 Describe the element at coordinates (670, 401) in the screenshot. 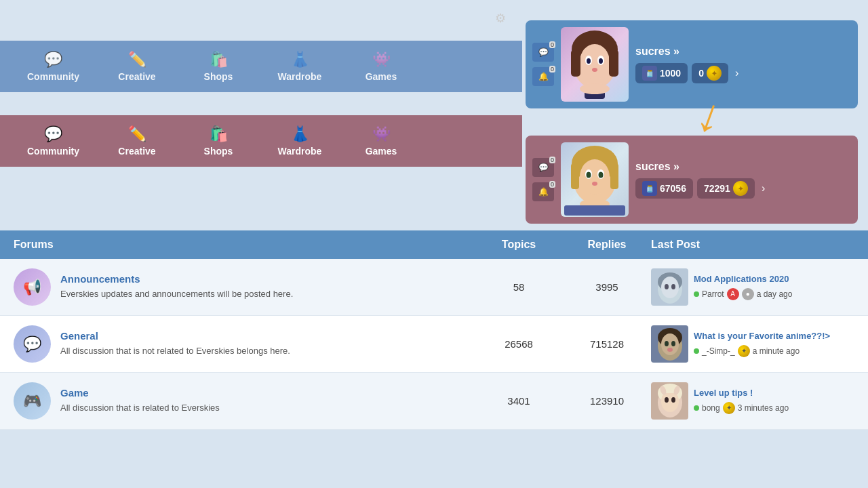

I see `game-lastpost-avatar` at that location.